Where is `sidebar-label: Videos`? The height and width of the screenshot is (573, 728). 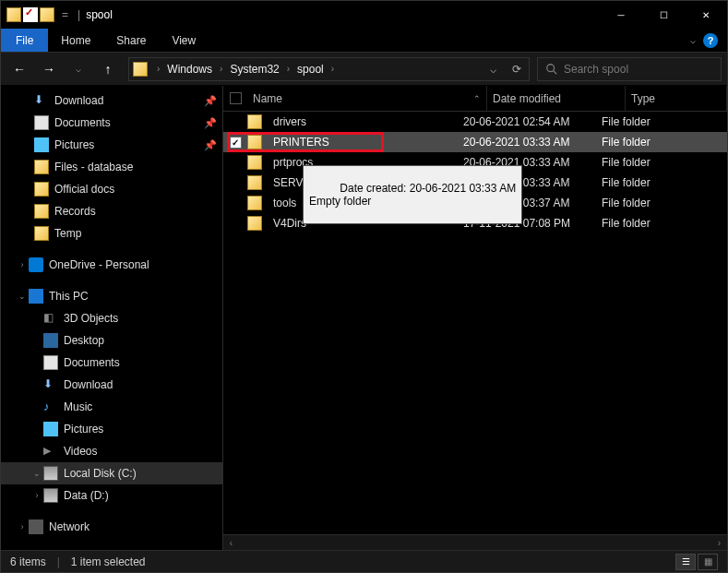 sidebar-label: Videos is located at coordinates (80, 451).